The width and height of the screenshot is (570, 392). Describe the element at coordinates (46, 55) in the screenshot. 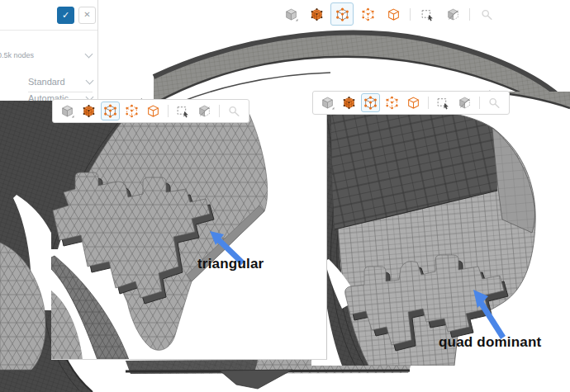

I see `nodes-summary-row: 0.5k nodes` at that location.